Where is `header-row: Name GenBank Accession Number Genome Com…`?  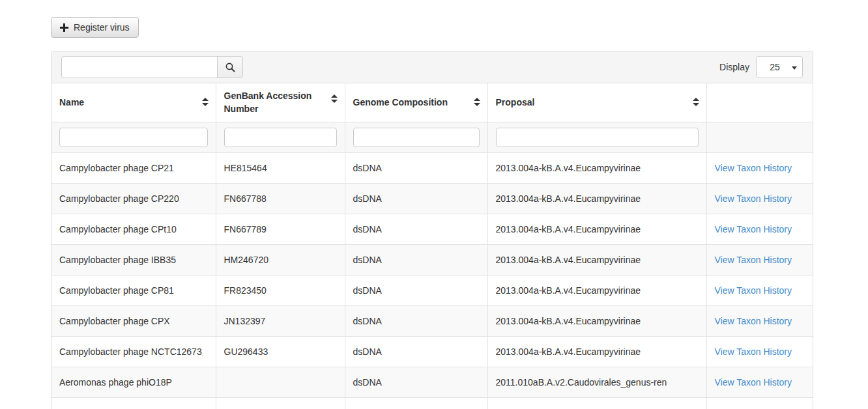
header-row: Name GenBank Accession Number Genome Com… is located at coordinates (432, 103).